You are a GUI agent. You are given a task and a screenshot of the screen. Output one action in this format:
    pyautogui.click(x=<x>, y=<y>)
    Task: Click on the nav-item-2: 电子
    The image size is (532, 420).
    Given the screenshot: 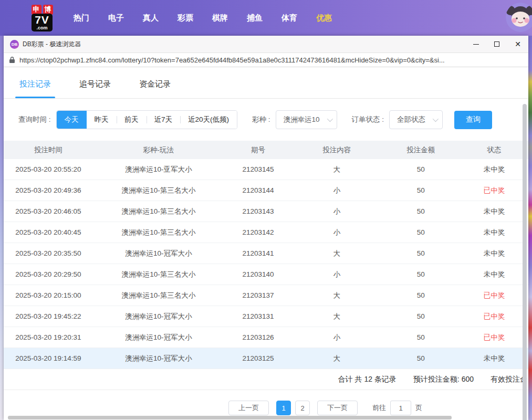 What is the action you would take?
    pyautogui.click(x=116, y=18)
    